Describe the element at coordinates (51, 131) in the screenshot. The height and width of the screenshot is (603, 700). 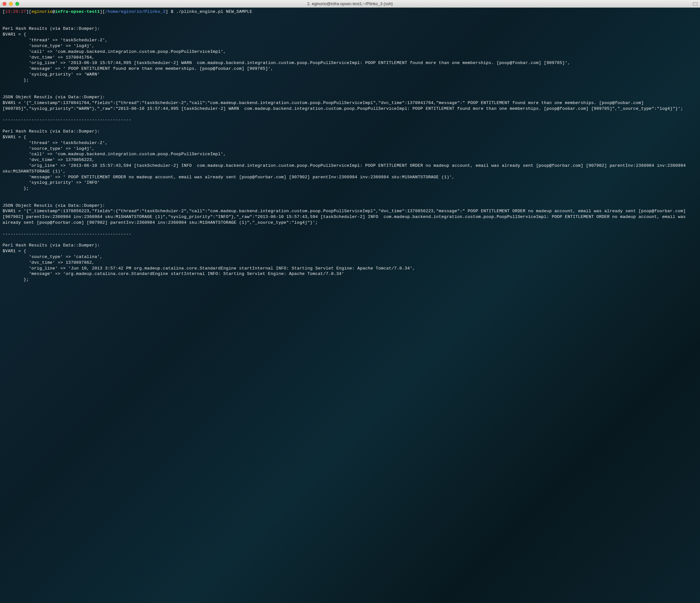
I see `perl-hash-header-2: Perl Hash Results (via Data::Dumper):` at that location.